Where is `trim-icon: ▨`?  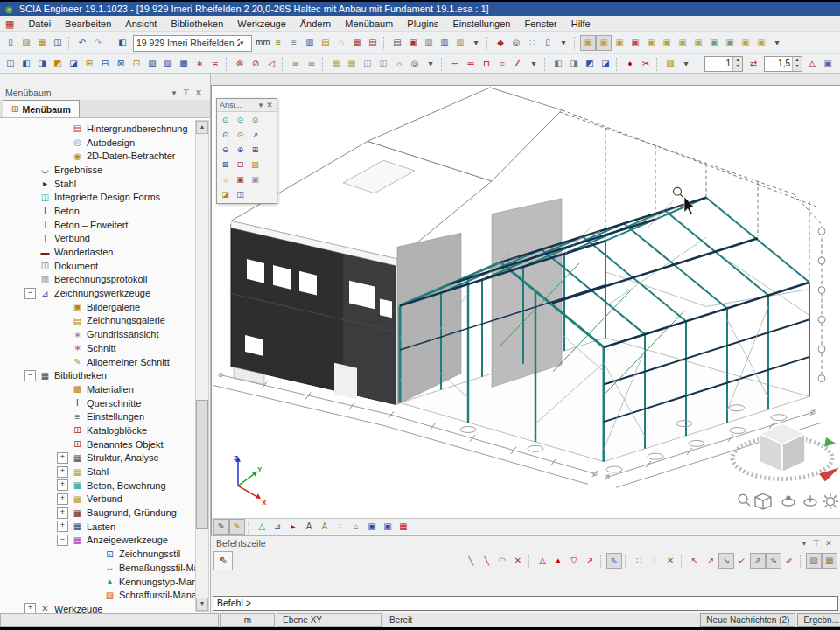 trim-icon: ▨ is located at coordinates (168, 64).